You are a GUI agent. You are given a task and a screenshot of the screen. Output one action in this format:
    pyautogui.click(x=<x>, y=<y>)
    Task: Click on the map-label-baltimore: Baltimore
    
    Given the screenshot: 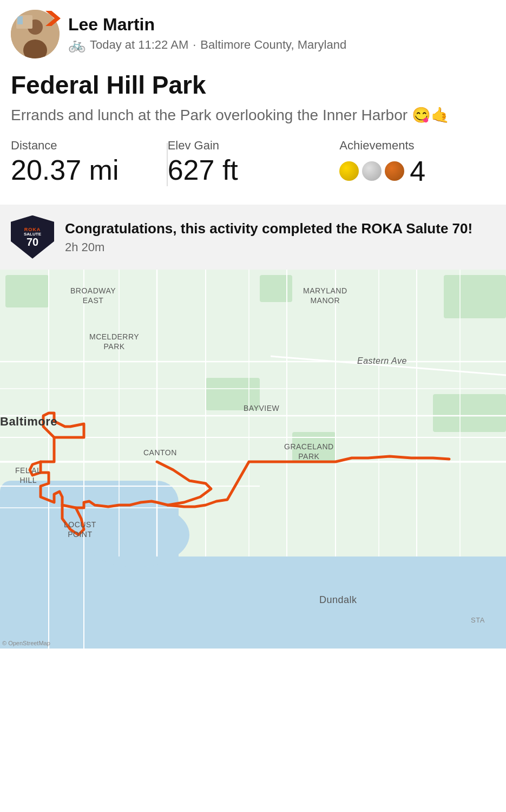 What is the action you would take?
    pyautogui.click(x=29, y=422)
    